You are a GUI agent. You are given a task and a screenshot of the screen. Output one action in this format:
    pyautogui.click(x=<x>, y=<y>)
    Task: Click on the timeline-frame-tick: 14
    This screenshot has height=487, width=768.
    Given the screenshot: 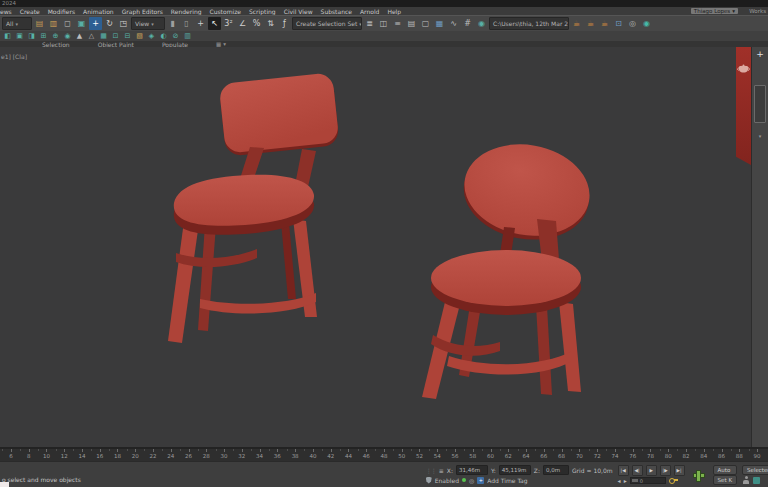 What is the action you would take?
    pyautogui.click(x=82, y=455)
    